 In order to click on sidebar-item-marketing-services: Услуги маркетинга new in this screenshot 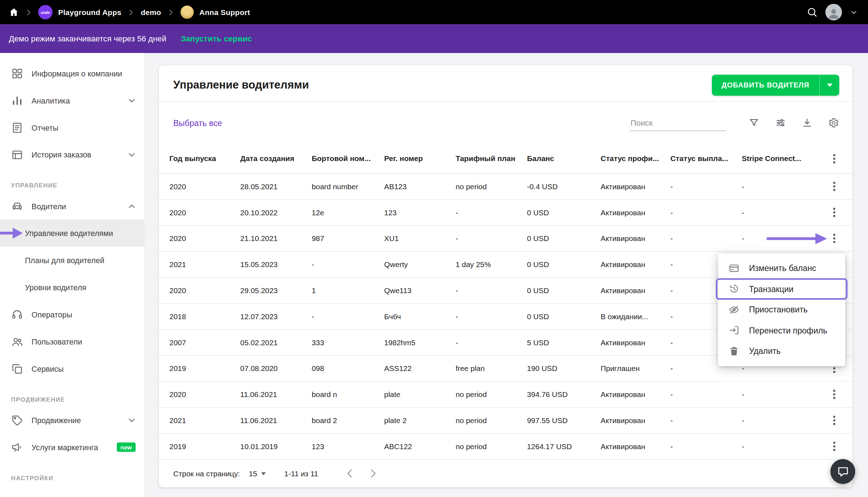, I will do `click(72, 447)`.